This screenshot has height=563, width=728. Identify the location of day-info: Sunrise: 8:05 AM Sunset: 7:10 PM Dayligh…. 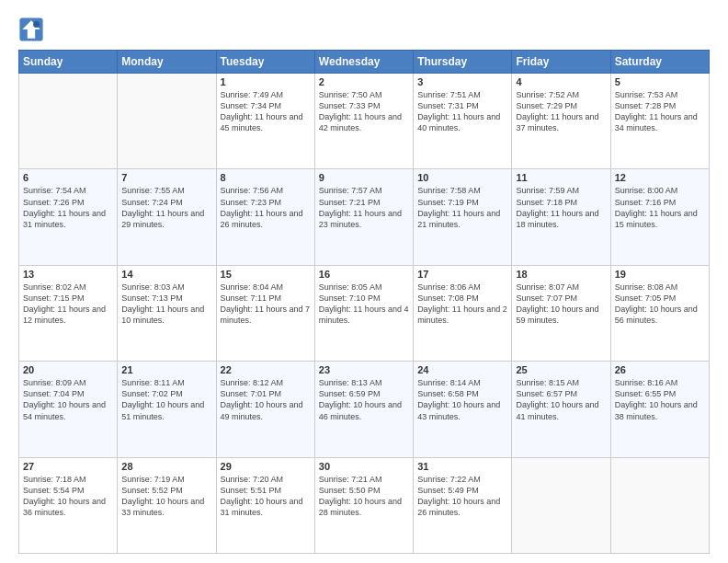
(364, 304).